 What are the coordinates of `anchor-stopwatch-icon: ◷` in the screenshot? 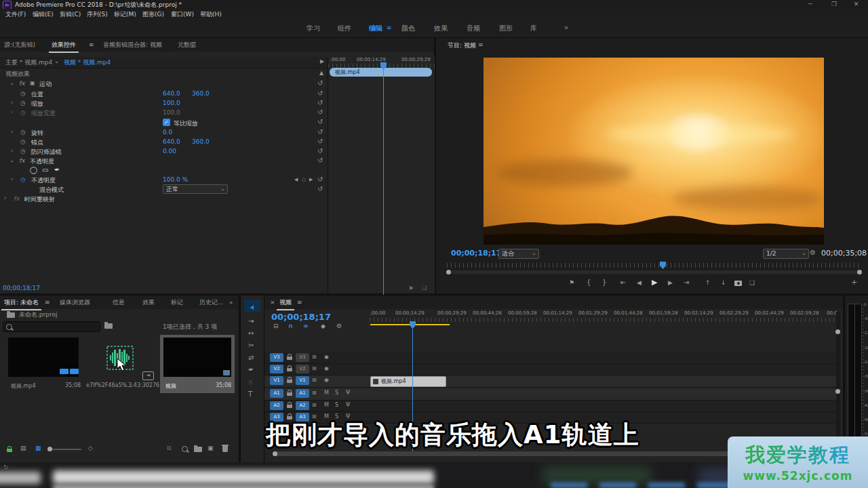 It's located at (23, 142).